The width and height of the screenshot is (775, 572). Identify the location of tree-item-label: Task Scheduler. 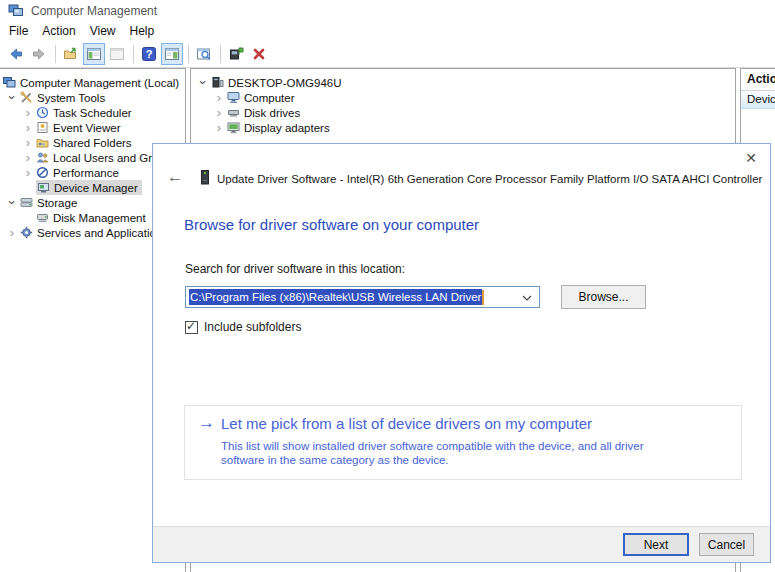
(92, 113).